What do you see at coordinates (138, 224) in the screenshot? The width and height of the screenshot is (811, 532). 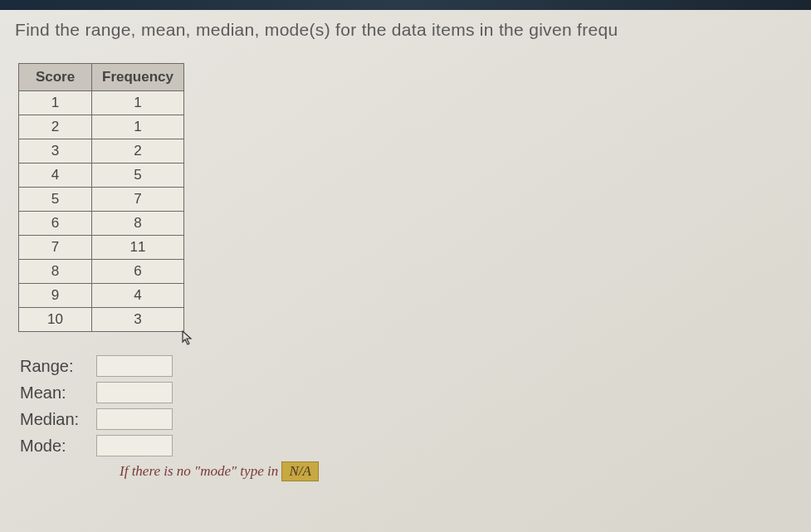 I see `cell-freq: 8` at bounding box center [138, 224].